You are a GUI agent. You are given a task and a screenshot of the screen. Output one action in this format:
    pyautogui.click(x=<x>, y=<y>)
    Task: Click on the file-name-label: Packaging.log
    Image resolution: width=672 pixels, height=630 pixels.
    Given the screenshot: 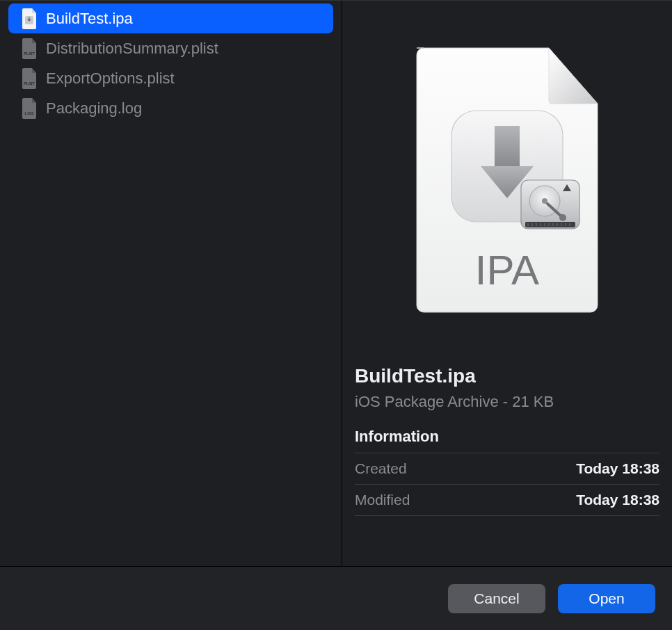 What is the action you would take?
    pyautogui.click(x=185, y=108)
    